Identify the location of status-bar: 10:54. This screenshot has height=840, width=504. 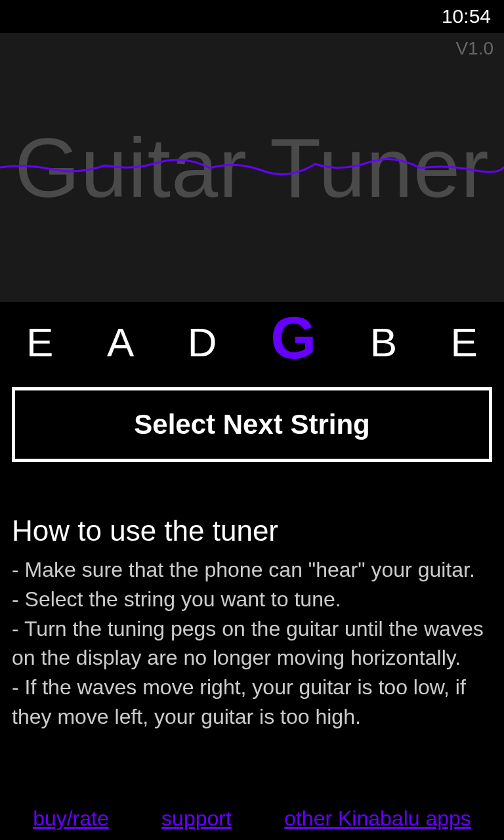
(252, 16).